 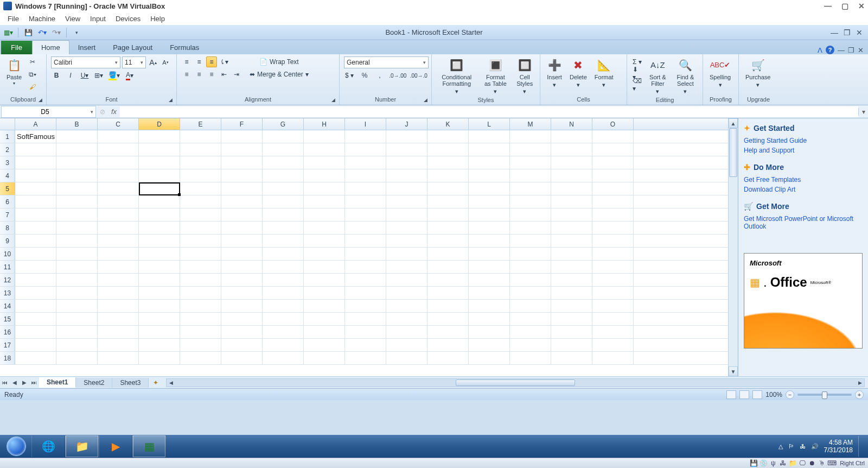 What do you see at coordinates (242, 280) in the screenshot?
I see `cell-F12` at bounding box center [242, 280].